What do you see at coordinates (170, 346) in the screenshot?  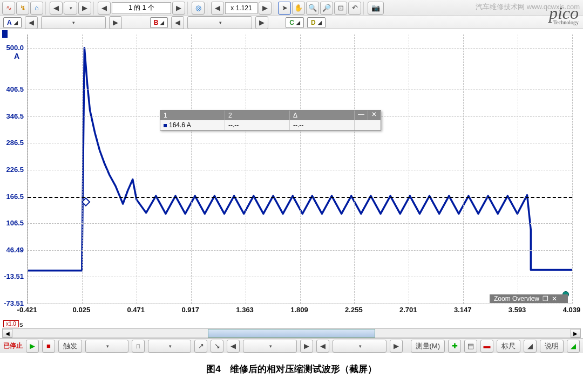 I see `trigger-ch-dd` at bounding box center [170, 346].